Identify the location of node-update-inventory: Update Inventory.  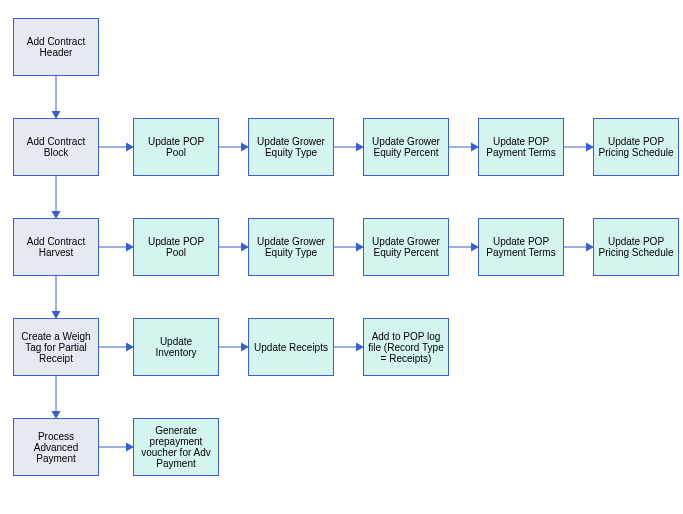
(176, 347).